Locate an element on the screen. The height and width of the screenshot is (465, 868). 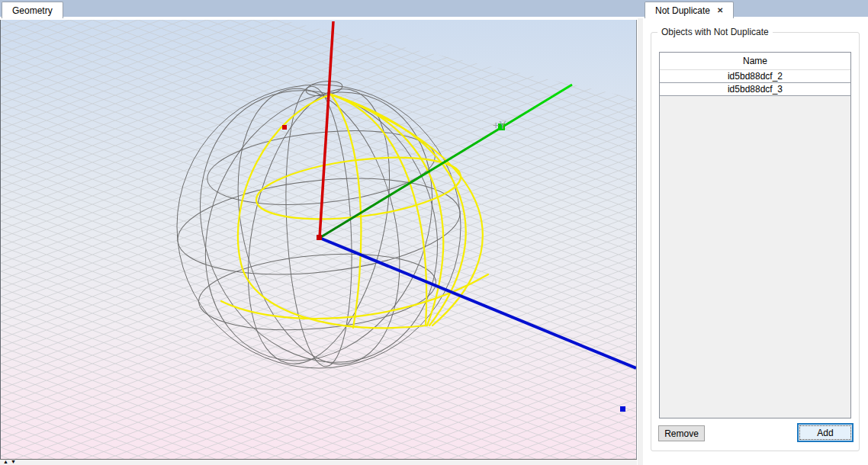
horizontal-splitter: ▲ ▼ is located at coordinates (319, 462).